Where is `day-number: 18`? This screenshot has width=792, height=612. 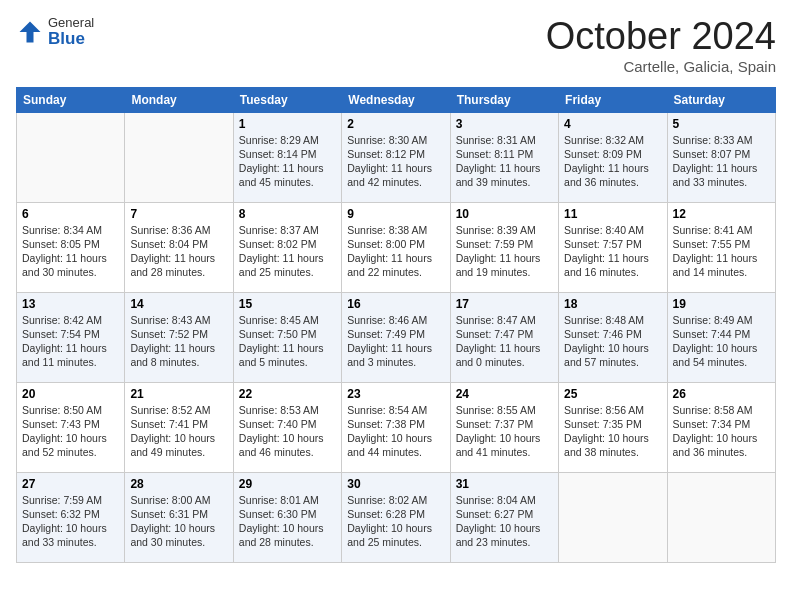 day-number: 18 is located at coordinates (612, 304).